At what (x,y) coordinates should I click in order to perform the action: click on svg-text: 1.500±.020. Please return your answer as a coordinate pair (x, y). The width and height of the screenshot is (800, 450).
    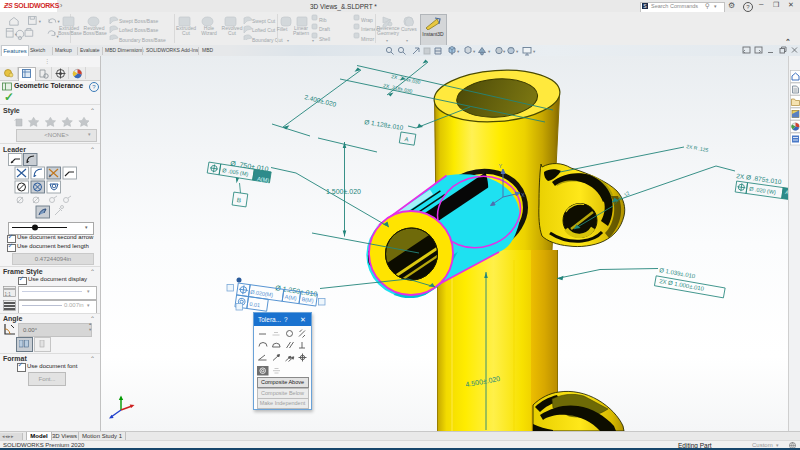
    Looking at the image, I should click on (344, 192).